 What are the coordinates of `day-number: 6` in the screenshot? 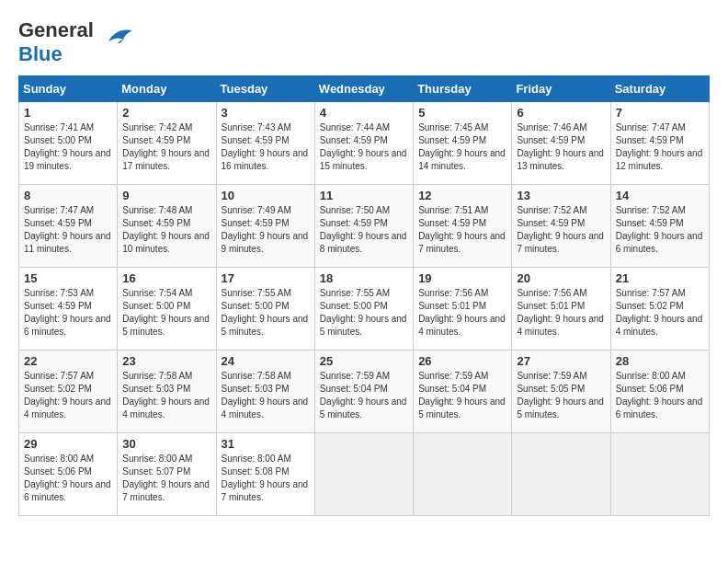 It's located at (561, 112).